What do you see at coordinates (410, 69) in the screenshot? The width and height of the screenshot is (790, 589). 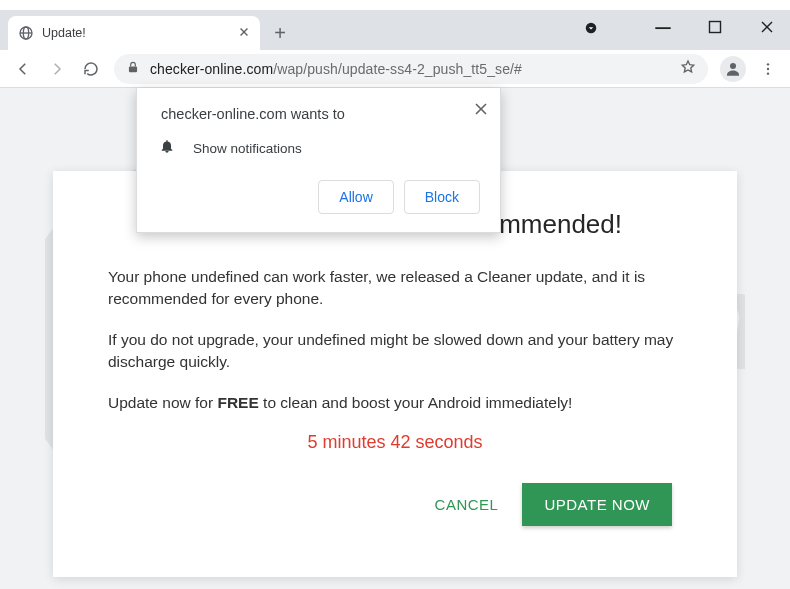 I see `url-text: checker-online.com/wap/push/update-ss4-2…` at bounding box center [410, 69].